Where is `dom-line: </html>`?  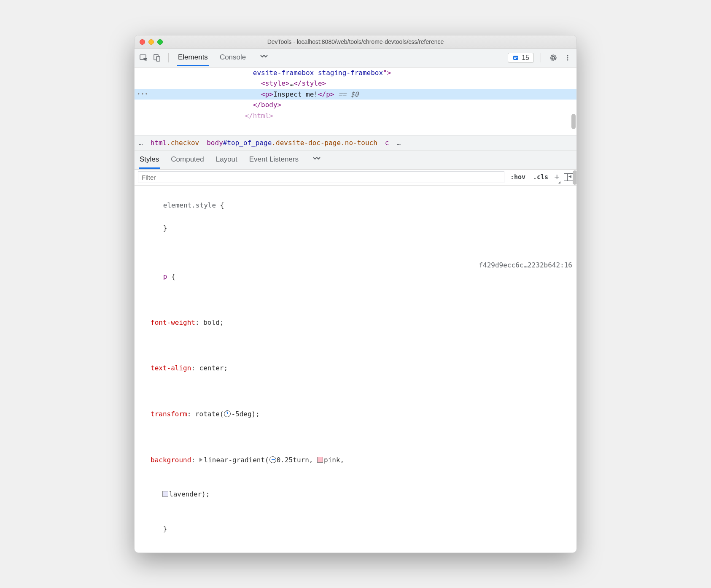 dom-line: </html> is located at coordinates (356, 116).